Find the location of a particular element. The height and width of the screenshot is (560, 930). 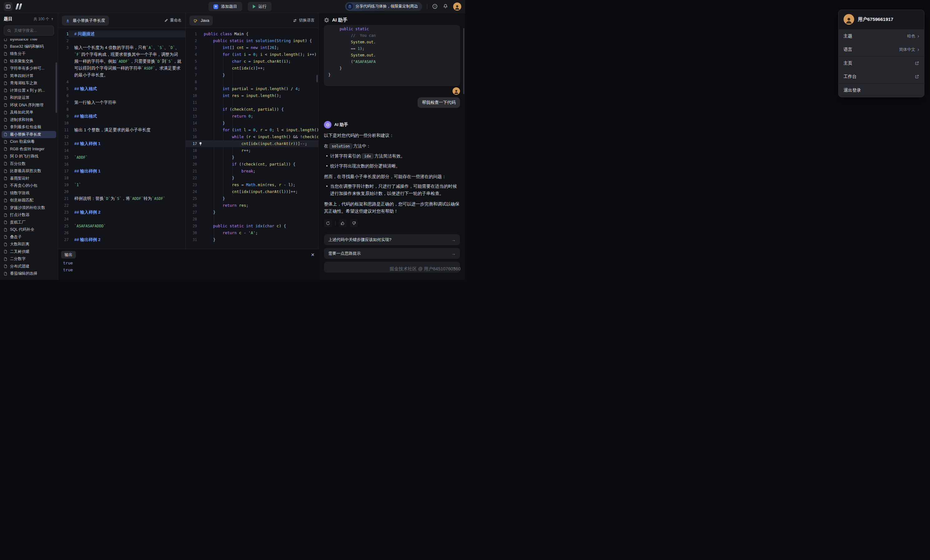

sidebar-item: 环状 DNA 序列整理 is located at coordinates (29, 106).